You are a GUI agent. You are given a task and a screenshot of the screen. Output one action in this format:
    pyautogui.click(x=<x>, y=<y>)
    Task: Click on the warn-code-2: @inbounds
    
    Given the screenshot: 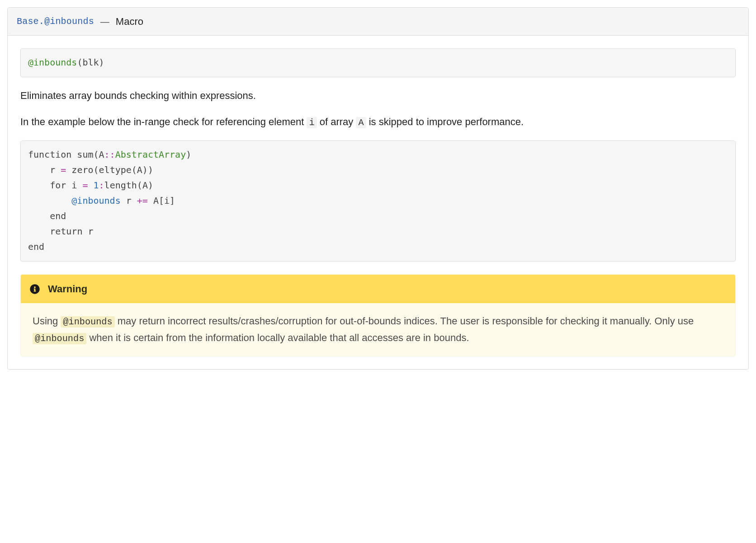 What is the action you would take?
    pyautogui.click(x=60, y=339)
    